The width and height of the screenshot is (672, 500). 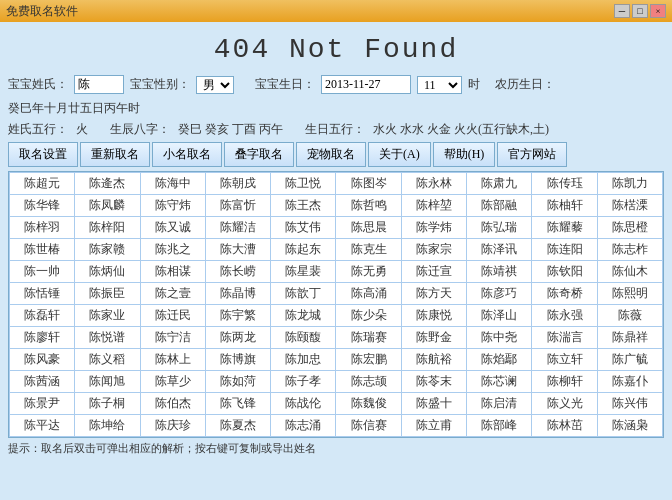 What do you see at coordinates (368, 206) in the screenshot?
I see `table-row: 陈哲鸣` at bounding box center [368, 206].